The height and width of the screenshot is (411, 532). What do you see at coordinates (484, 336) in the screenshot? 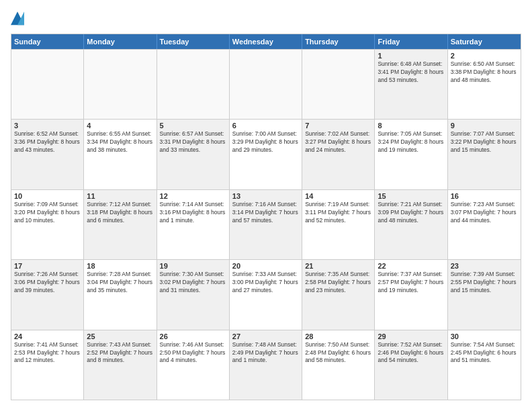
I see `day-number: 30` at bounding box center [484, 336].